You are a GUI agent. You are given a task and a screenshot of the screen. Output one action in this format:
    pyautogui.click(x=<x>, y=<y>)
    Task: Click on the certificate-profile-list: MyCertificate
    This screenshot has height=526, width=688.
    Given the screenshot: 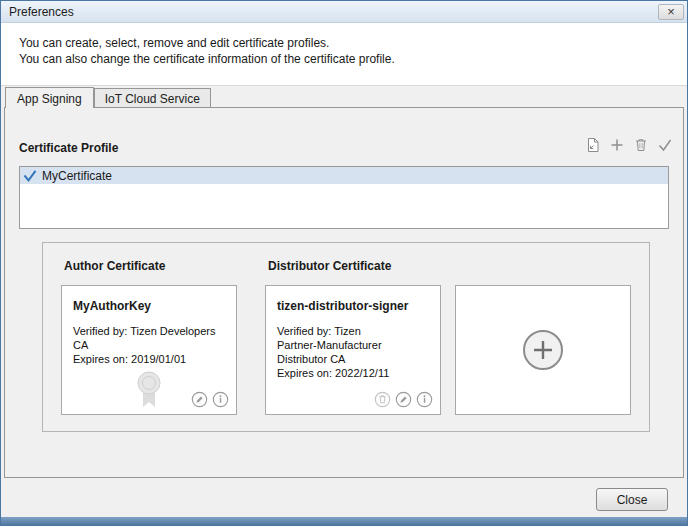 What is the action you would take?
    pyautogui.click(x=344, y=198)
    